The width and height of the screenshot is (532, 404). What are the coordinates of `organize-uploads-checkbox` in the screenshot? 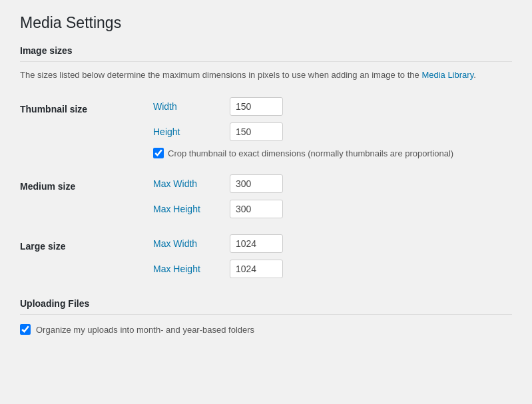 It's located at (25, 329).